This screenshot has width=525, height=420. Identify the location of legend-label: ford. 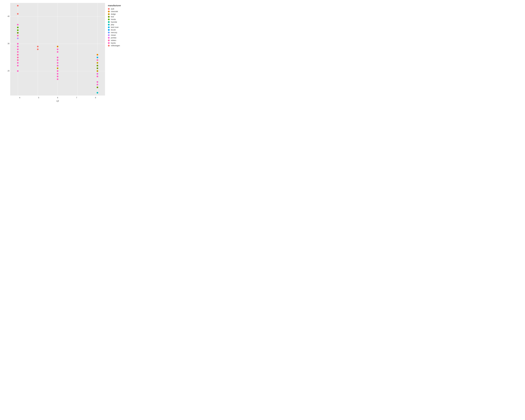
(112, 17).